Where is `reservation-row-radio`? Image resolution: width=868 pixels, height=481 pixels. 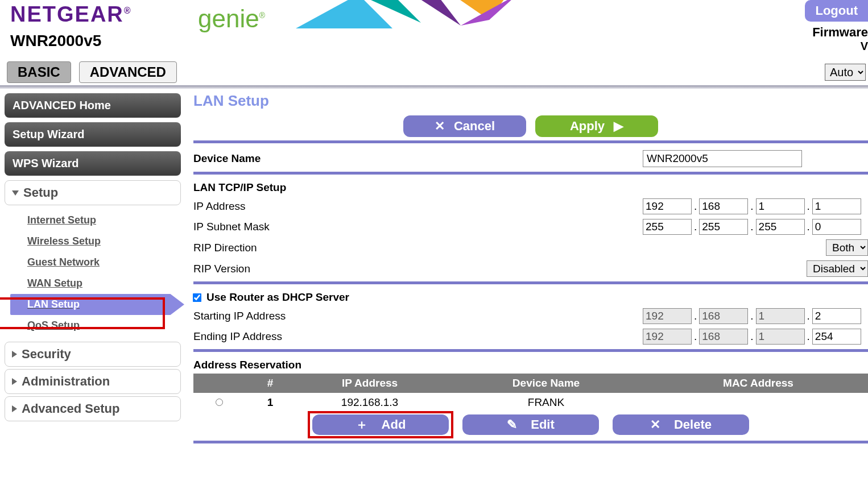
reservation-row-radio is located at coordinates (220, 403).